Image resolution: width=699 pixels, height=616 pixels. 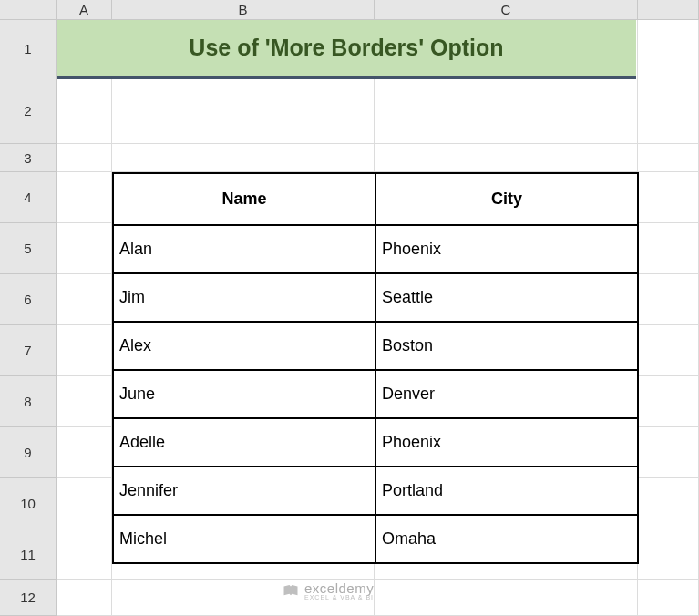 What do you see at coordinates (339, 590) in the screenshot?
I see `watermark-text: exceldemy EXCEL & VBA & BI` at bounding box center [339, 590].